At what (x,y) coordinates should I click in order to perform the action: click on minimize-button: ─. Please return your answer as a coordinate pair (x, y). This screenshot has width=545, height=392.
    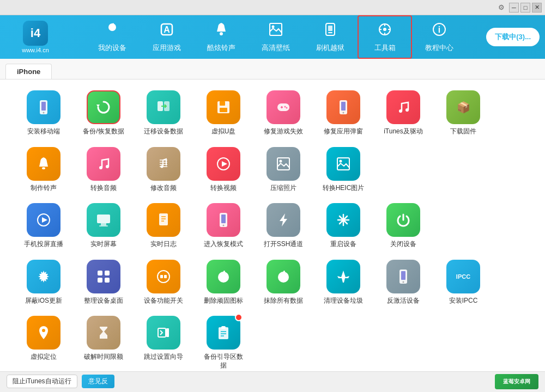
    Looking at the image, I should click on (514, 8).